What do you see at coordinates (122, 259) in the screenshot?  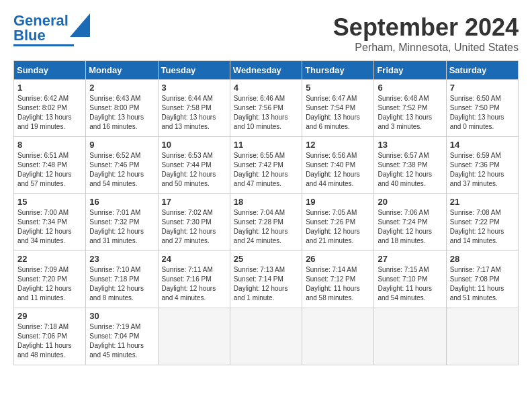 I see `day-number: 23` at bounding box center [122, 259].